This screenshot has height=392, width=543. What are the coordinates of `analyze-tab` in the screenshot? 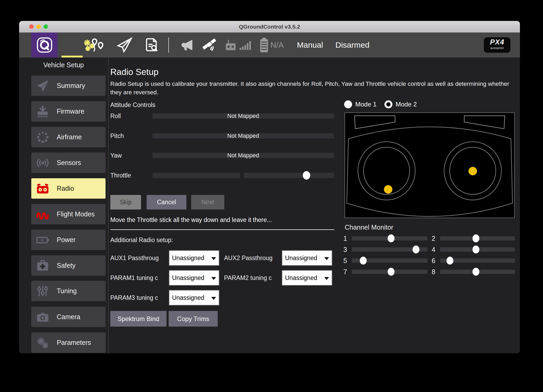 It's located at (152, 45).